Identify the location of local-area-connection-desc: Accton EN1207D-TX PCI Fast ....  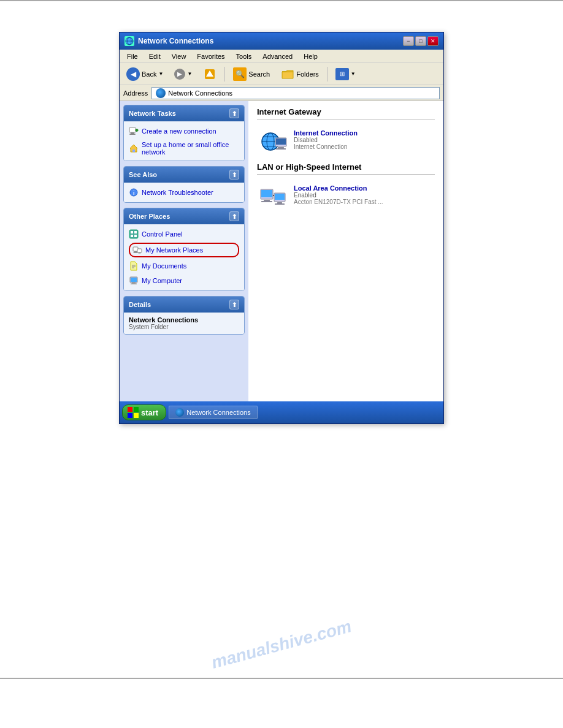
(363, 202).